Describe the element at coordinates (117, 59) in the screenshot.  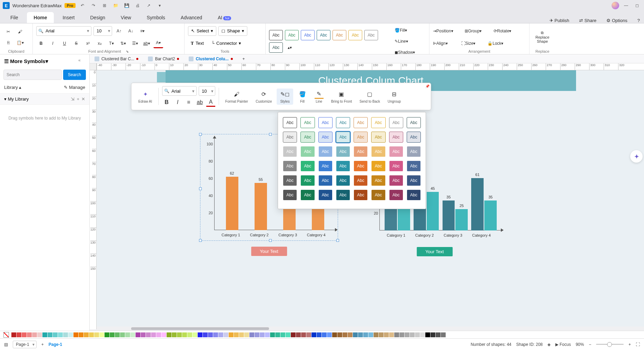
I see `doc-tab-1: Clustered Bar C...` at that location.